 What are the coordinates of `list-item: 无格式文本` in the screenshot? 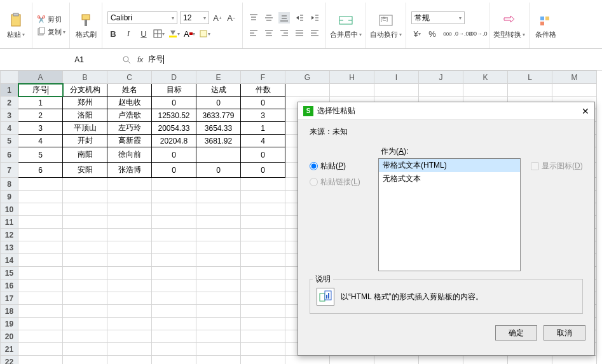 It's located at (449, 179).